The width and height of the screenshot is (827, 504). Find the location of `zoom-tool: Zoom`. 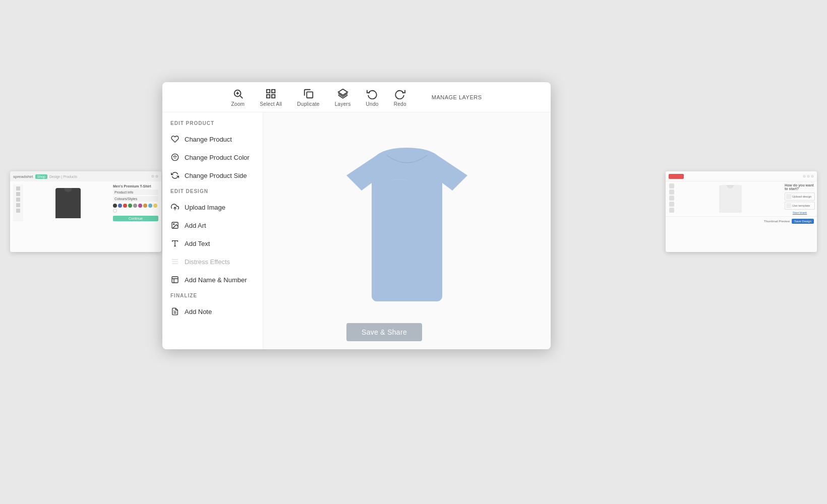

zoom-tool: Zoom is located at coordinates (238, 97).